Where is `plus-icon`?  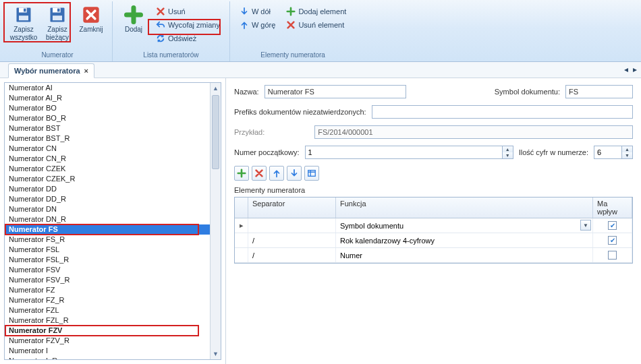 plus-icon is located at coordinates (134, 15).